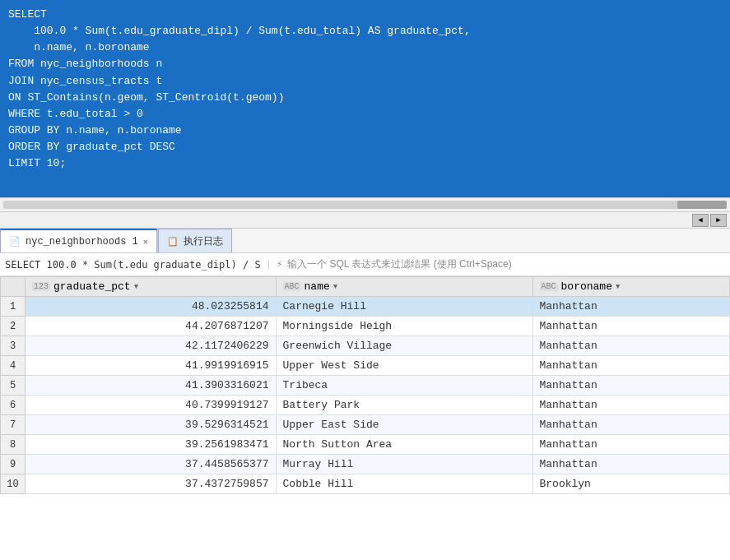  What do you see at coordinates (173, 242) in the screenshot?
I see `tab-icon: 📋` at bounding box center [173, 242].